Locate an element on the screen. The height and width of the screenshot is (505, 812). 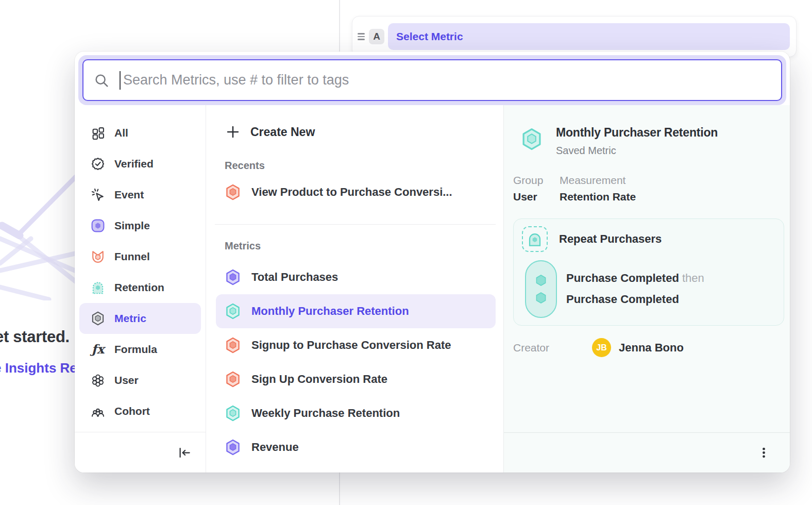
metric-item-label: Sign Up Conversion Rate is located at coordinates (319, 379).